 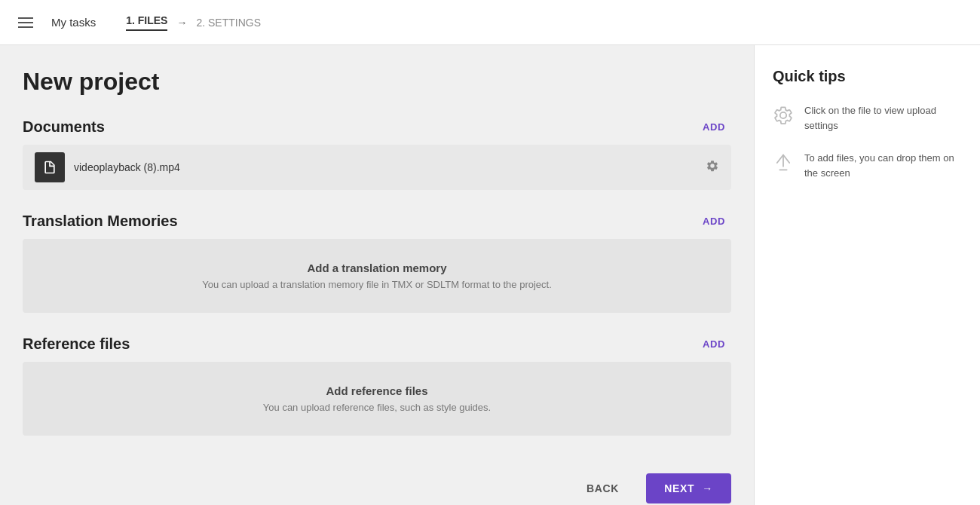 What do you see at coordinates (377, 386) in the screenshot?
I see `reference-files-section: Reference files ADD Add reference files …` at bounding box center [377, 386].